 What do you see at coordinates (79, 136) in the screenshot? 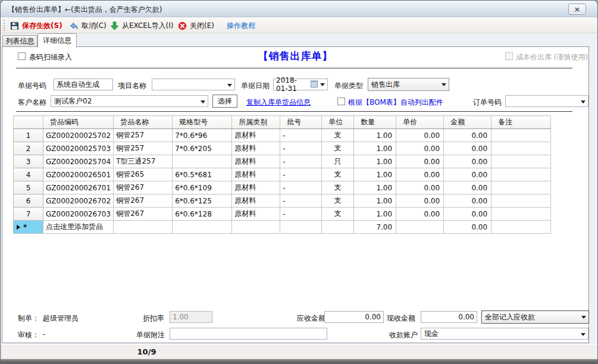
I see `cell-code: GZ000200025702` at bounding box center [79, 136].